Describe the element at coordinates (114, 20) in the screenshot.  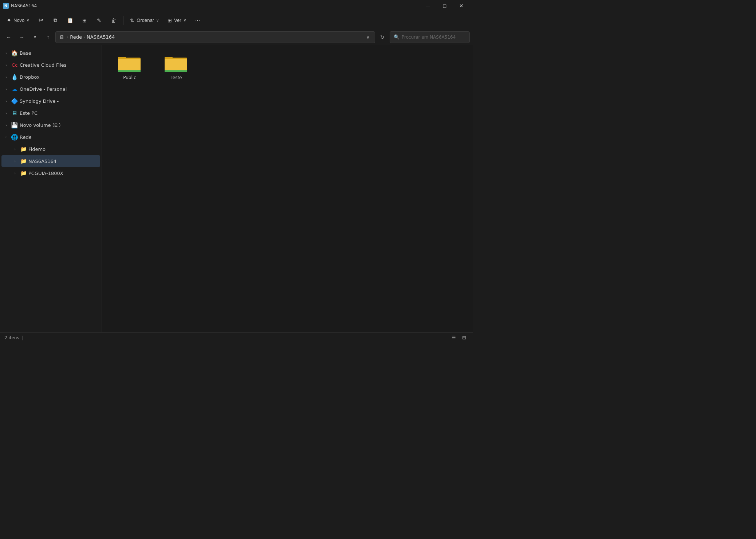
I see `delete-button: 🗑` at that location.